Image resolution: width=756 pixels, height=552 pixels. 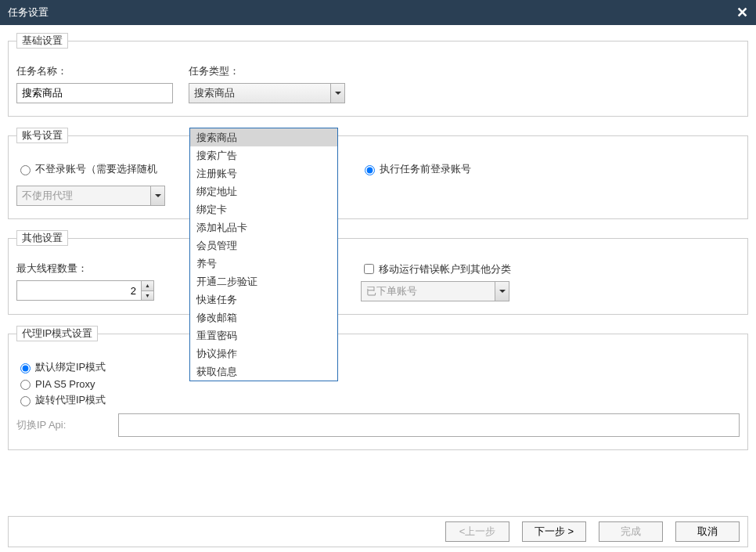 I want to click on radio-default-bind-label: 默认绑定IP模式, so click(x=70, y=367).